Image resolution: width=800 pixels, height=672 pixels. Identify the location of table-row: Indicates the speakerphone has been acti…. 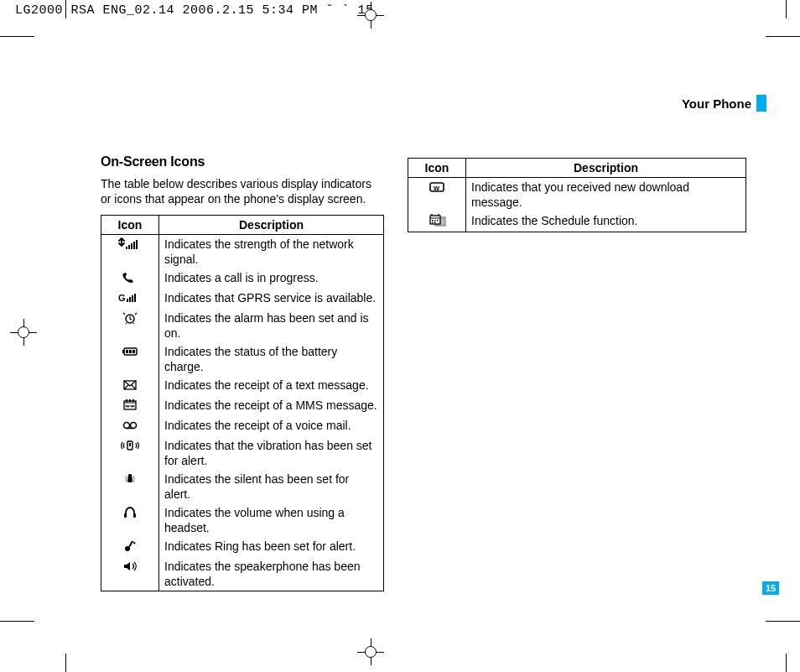
(243, 574).